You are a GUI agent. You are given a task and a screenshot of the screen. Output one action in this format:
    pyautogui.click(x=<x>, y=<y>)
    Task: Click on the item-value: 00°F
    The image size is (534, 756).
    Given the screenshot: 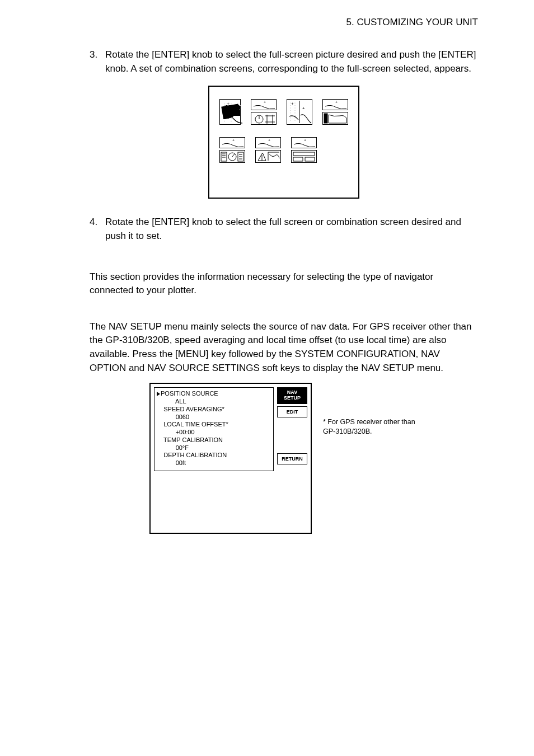 What is the action you would take?
    pyautogui.click(x=214, y=448)
    